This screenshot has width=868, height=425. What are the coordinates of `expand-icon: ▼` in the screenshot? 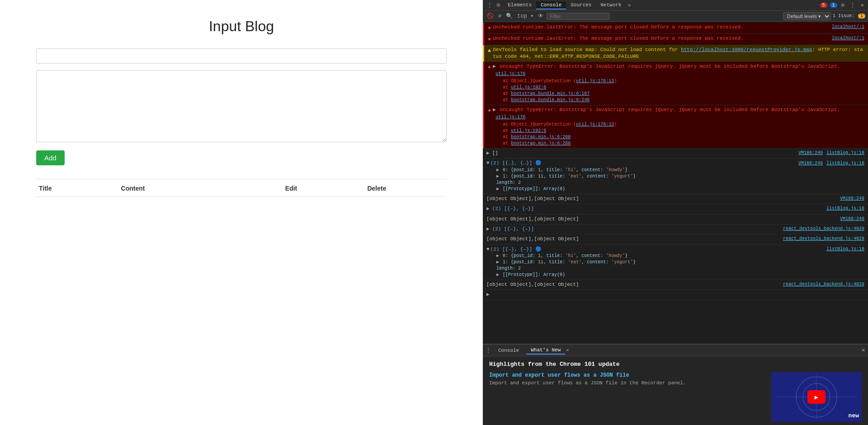 It's located at (488, 163).